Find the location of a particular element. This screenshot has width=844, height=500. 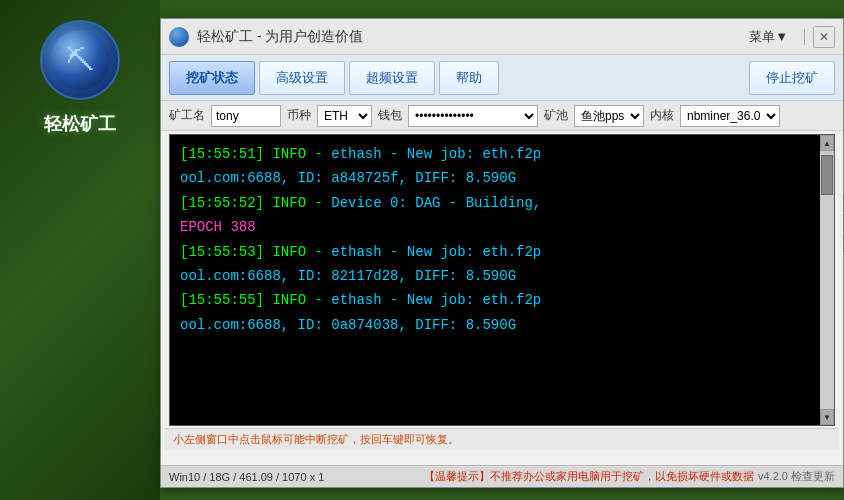

miner-label: 矿工名 is located at coordinates (187, 116).